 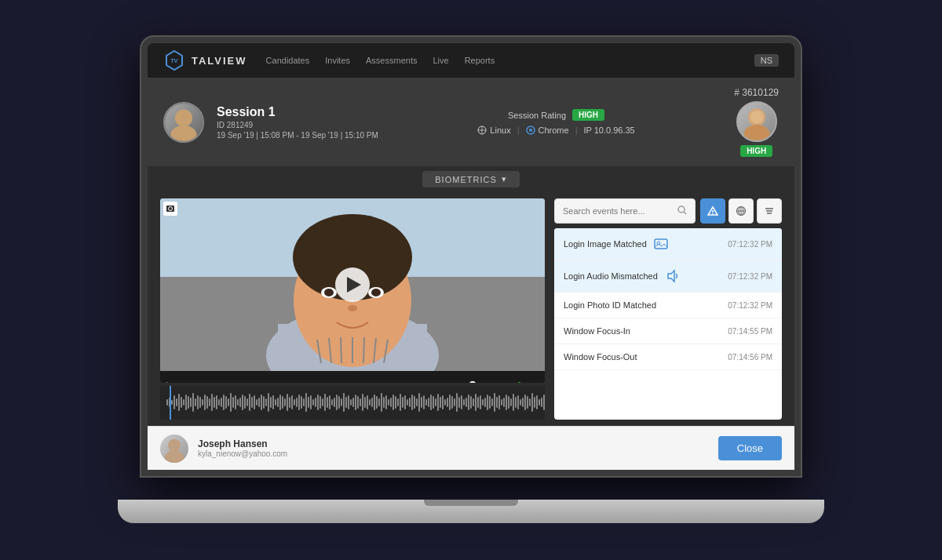 I want to click on nav-reports: Reports, so click(x=480, y=60).